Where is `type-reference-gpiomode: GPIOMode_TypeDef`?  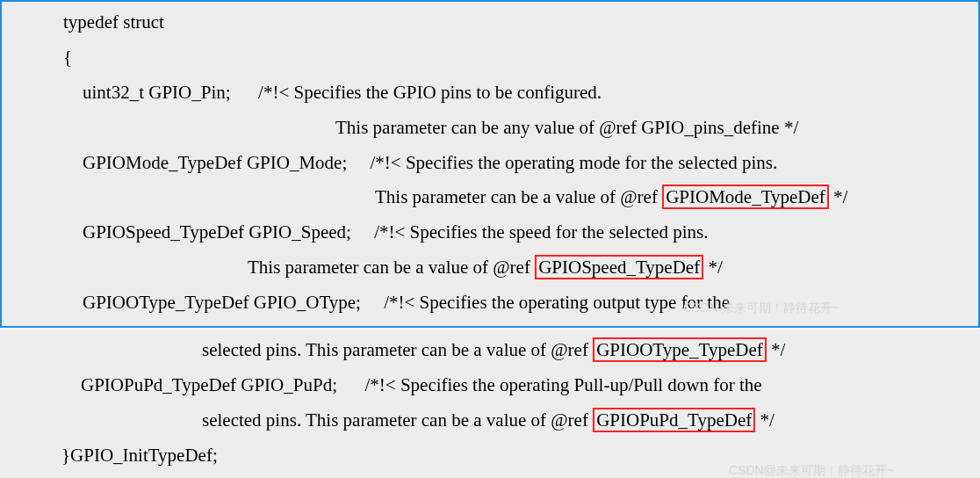 type-reference-gpiomode: GPIOMode_TypeDef is located at coordinates (746, 197).